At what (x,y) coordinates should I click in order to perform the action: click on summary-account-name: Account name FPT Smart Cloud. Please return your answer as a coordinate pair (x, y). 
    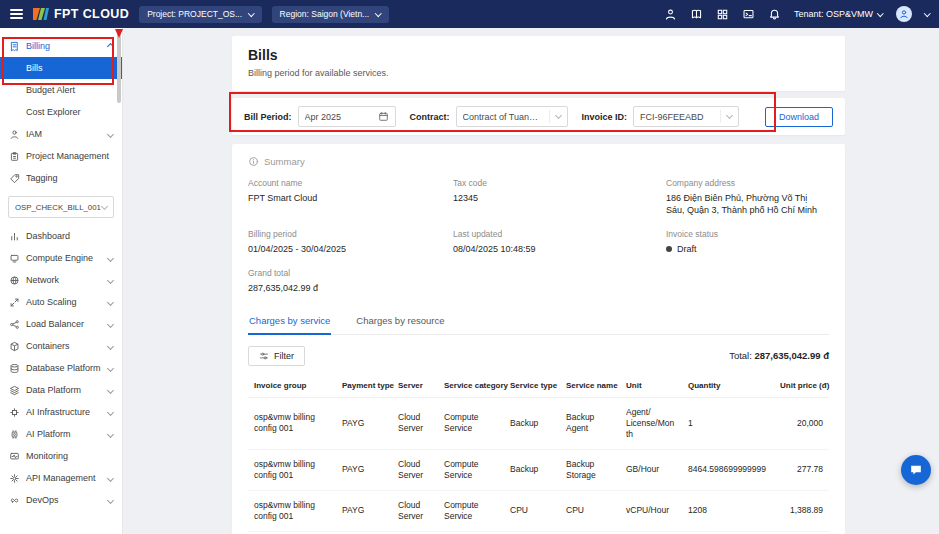
    Looking at the image, I should click on (350, 197).